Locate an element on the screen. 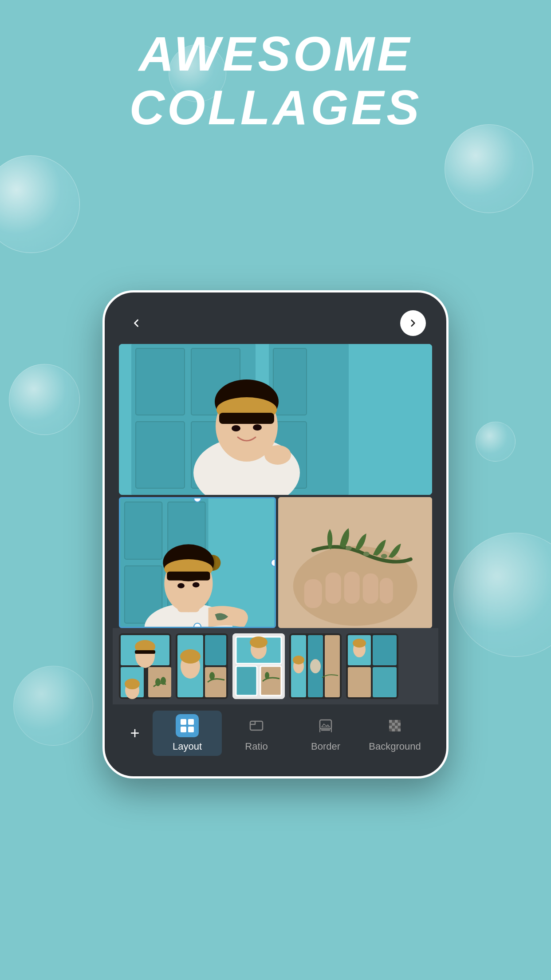  back-button is located at coordinates (136, 323).